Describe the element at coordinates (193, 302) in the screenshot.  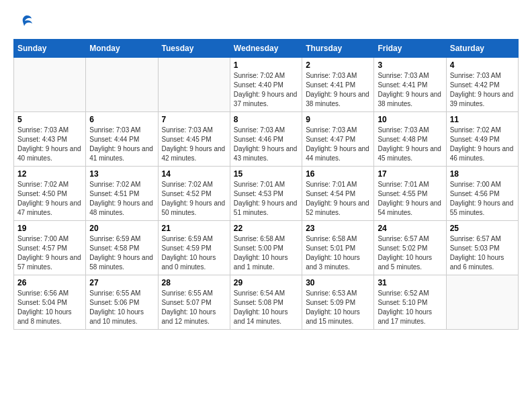
I see `calendar-cell: 28Sunrise: 6:55 AM Sunset: 5:07 PM Dayli…` at that location.